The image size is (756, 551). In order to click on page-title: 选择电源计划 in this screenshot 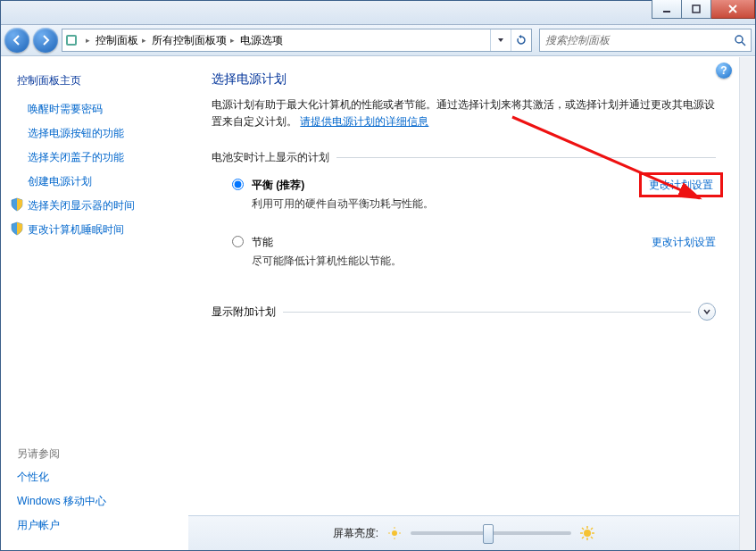, I will do `click(464, 79)`.